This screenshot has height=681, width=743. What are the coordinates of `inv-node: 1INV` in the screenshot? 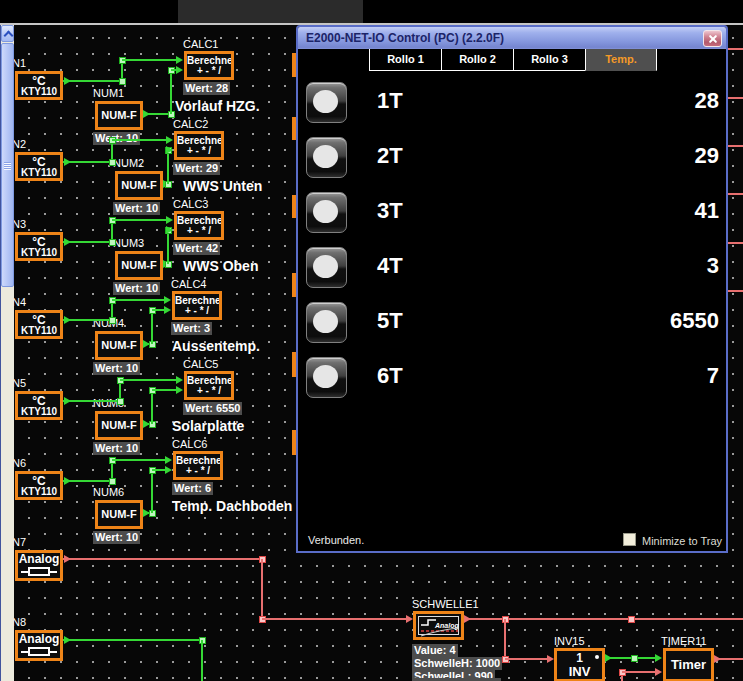 It's located at (580, 664).